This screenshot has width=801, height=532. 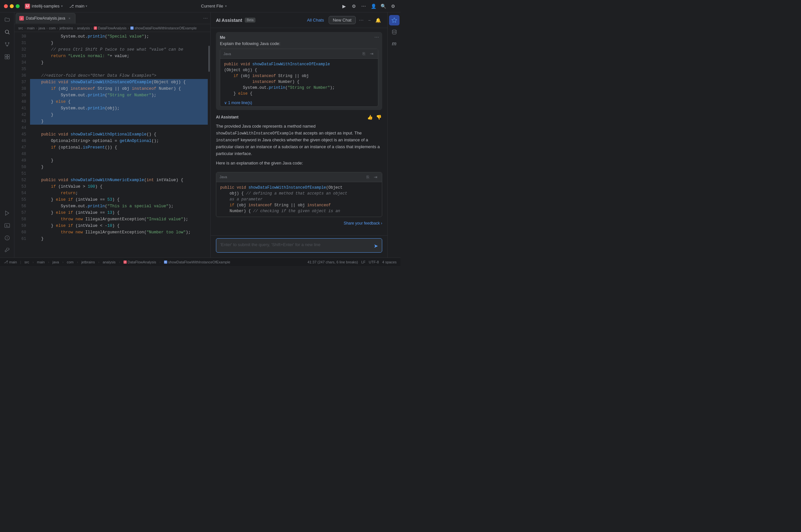 I want to click on breadcrumb-method: m showDataFlowWithInstanceOfExample, so click(x=164, y=28).